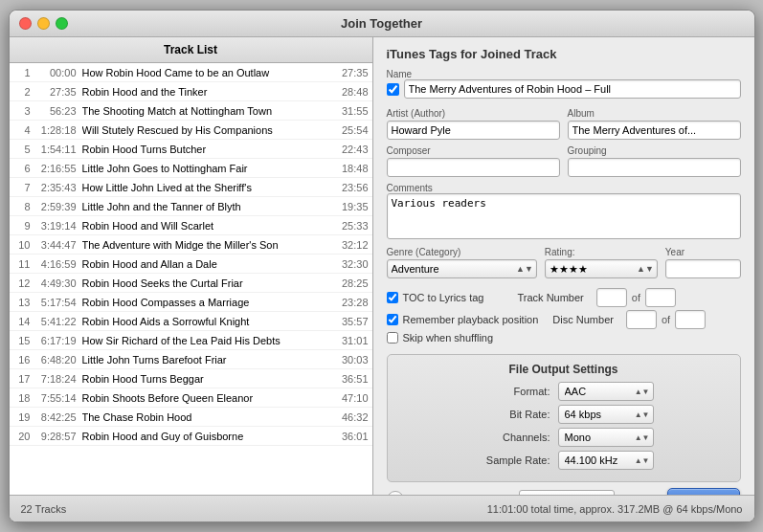  I want to click on minimize-button, so click(44, 23).